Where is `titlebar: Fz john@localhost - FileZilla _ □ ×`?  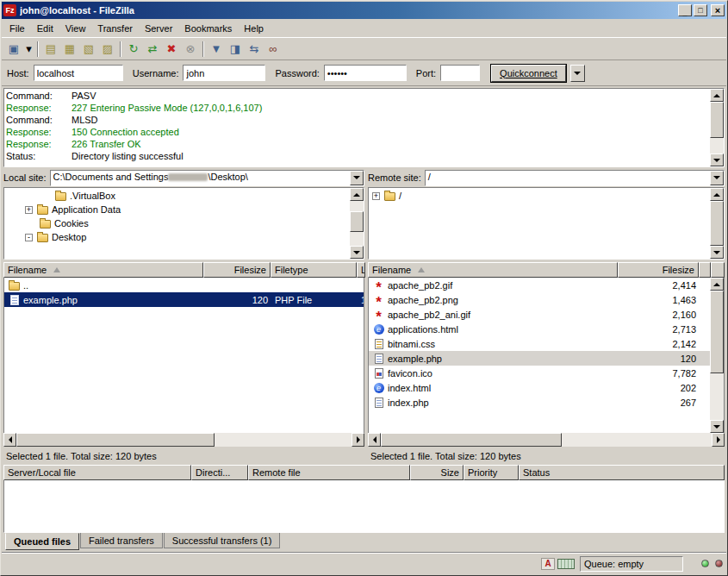 titlebar: Fz john@localhost - FileZilla _ □ × is located at coordinates (364, 10).